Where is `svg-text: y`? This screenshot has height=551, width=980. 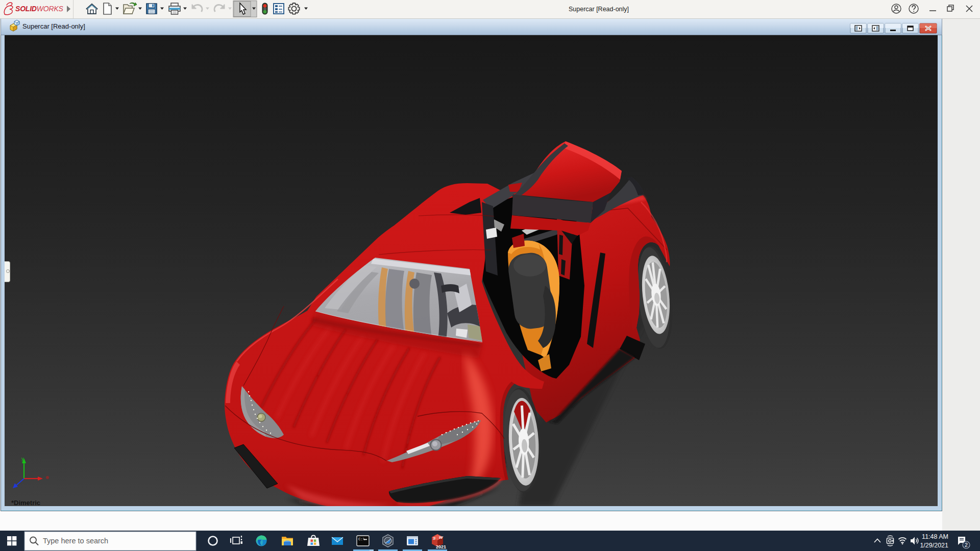
svg-text: y is located at coordinates (22, 459).